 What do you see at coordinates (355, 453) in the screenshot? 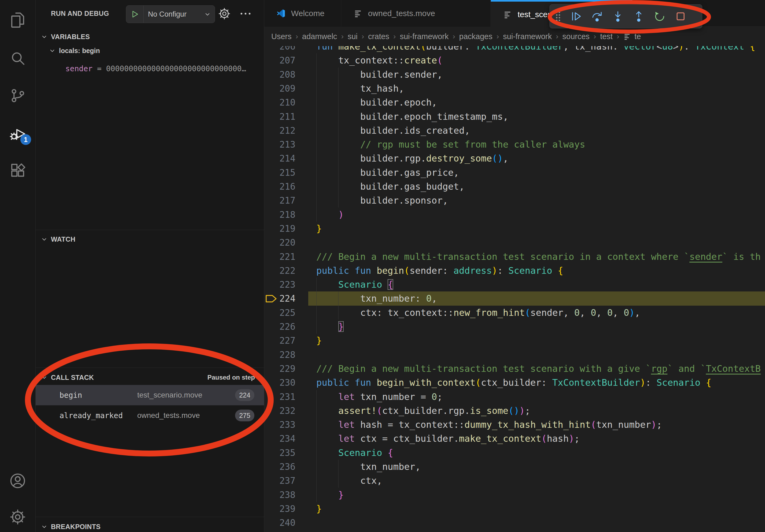
I see `code-text: Scenario {` at bounding box center [355, 453].